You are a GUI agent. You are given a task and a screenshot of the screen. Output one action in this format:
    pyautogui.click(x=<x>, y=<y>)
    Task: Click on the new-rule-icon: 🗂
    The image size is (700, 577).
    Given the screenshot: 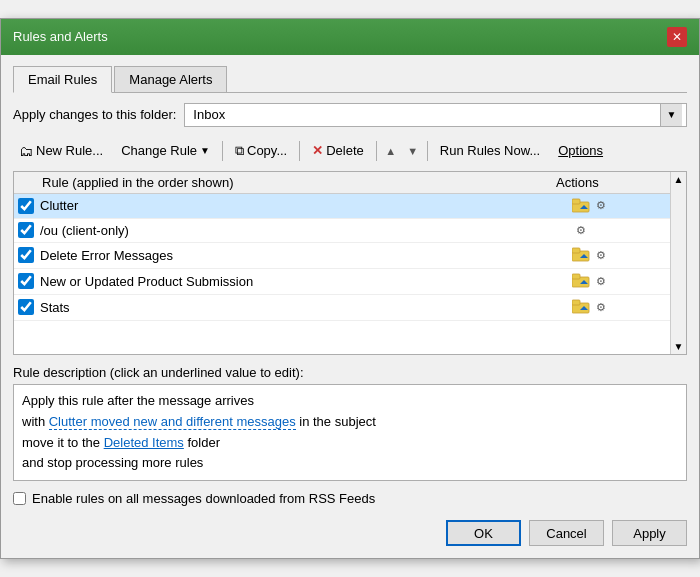 What is the action you would take?
    pyautogui.click(x=26, y=151)
    